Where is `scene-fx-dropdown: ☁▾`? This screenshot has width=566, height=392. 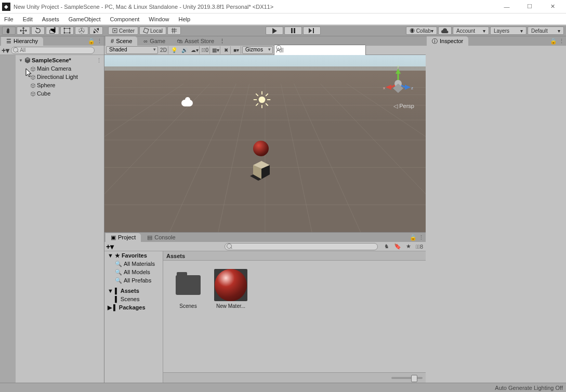 scene-fx-dropdown: ☁▾ is located at coordinates (195, 50).